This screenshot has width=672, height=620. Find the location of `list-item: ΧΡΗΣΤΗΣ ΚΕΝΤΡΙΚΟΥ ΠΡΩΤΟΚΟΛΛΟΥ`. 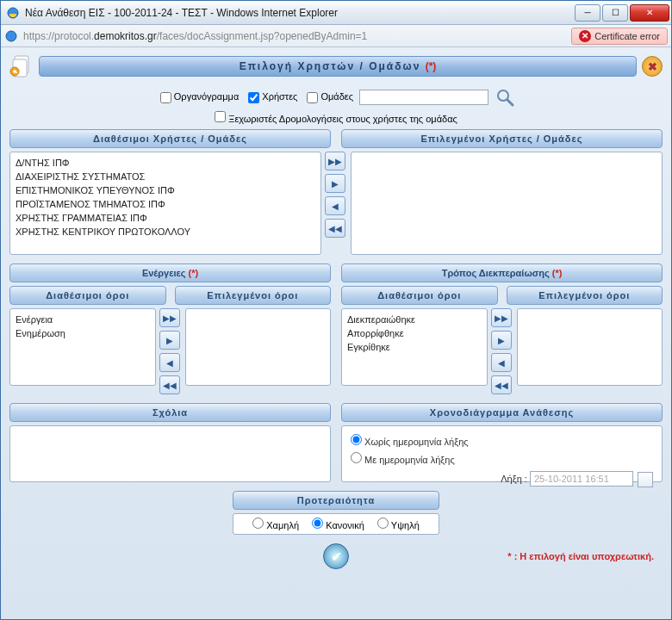

list-item: ΧΡΗΣΤΗΣ ΚΕΝΤΡΙΚΟΥ ΠΡΩΤΟΚΟΛΛΟΥ is located at coordinates (165, 232).